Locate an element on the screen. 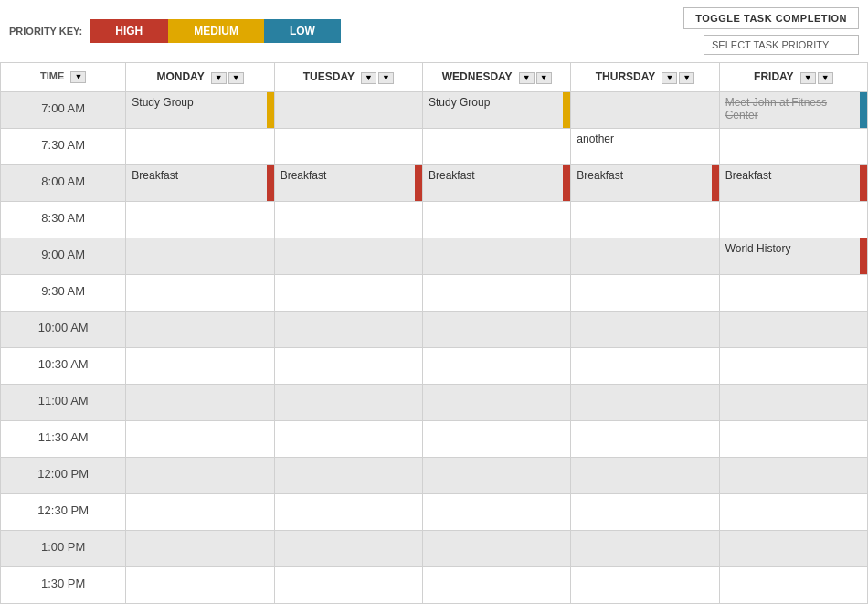  wednesday-column-header: WEDNESDAY ▼ ▼ is located at coordinates (497, 78).